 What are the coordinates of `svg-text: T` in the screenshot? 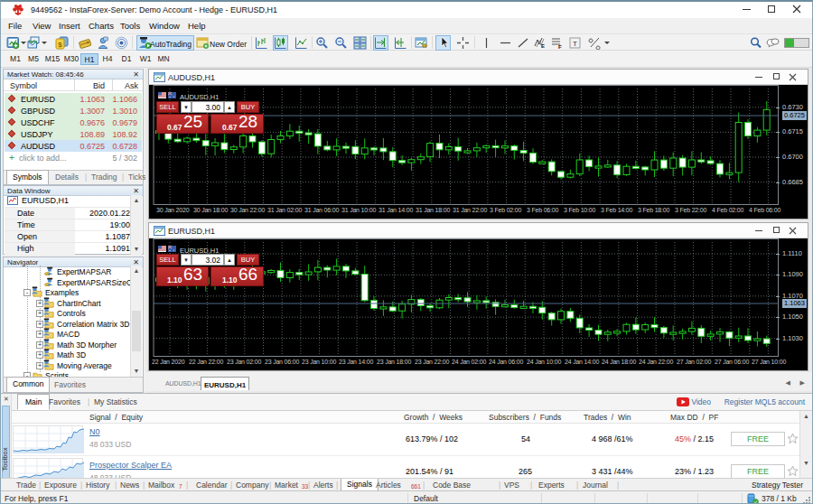 It's located at (575, 43).